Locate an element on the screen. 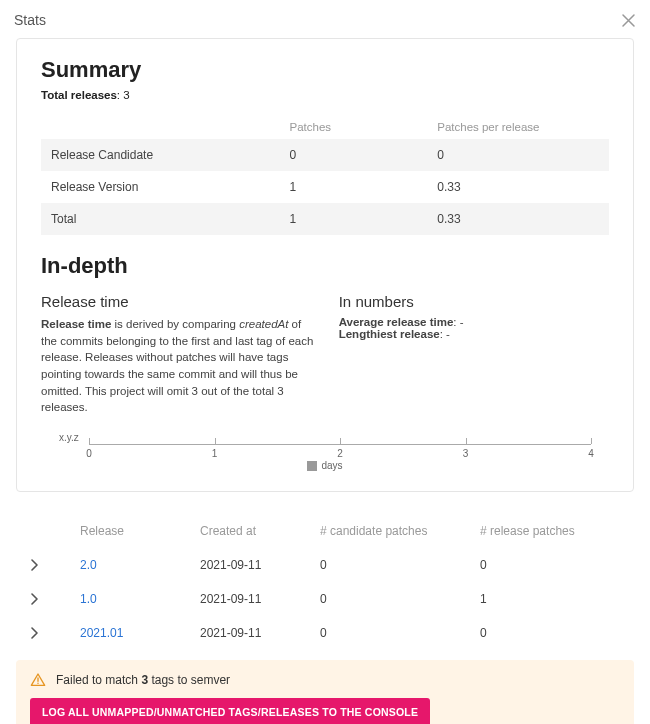  warning-box: Failed to match 3 tags to semver LOG ALL… is located at coordinates (325, 692).